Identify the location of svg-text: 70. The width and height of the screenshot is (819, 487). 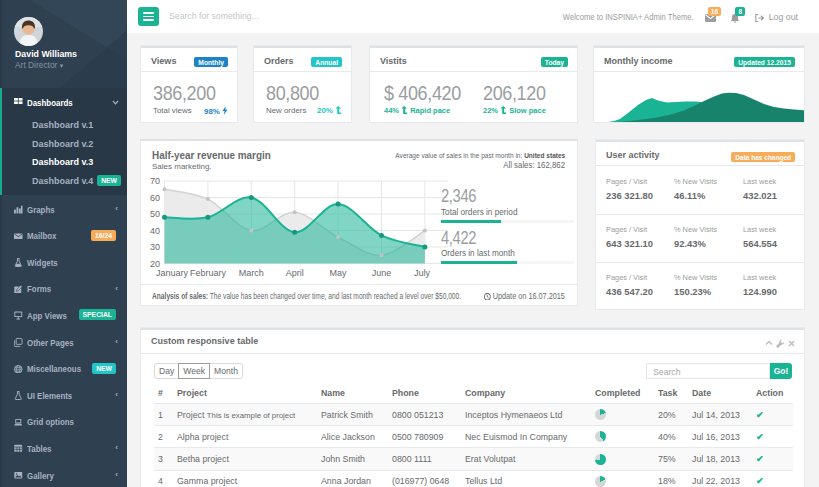
(155, 181).